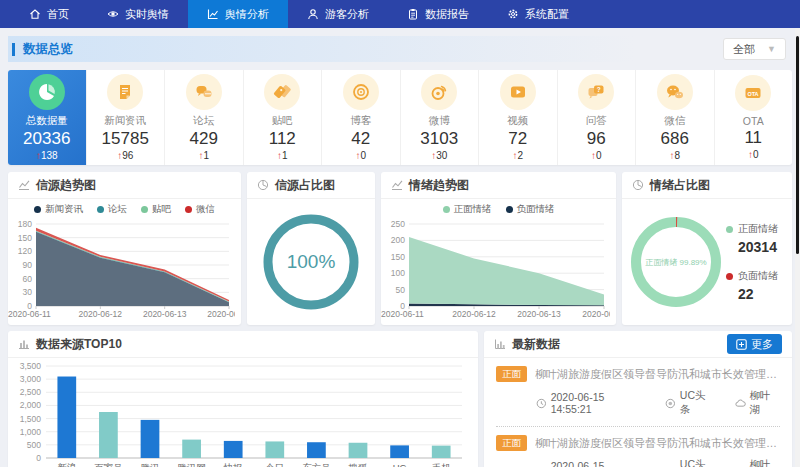  I want to click on trend-chart-icon, so click(213, 14).